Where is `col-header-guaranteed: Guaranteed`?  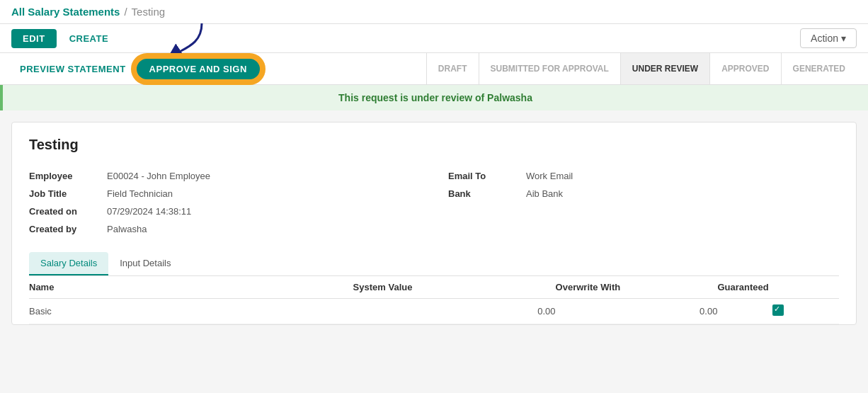 col-header-guaranteed: Guaranteed is located at coordinates (778, 287).